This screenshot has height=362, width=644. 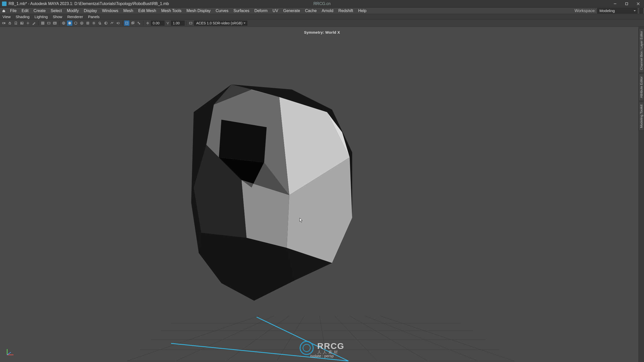 What do you see at coordinates (641, 11) in the screenshot?
I see `sidebar-toggle` at bounding box center [641, 11].